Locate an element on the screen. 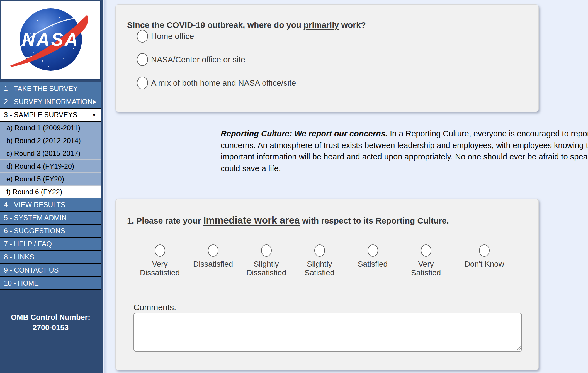 The width and height of the screenshot is (588, 373). comments-textarea is located at coordinates (328, 332).